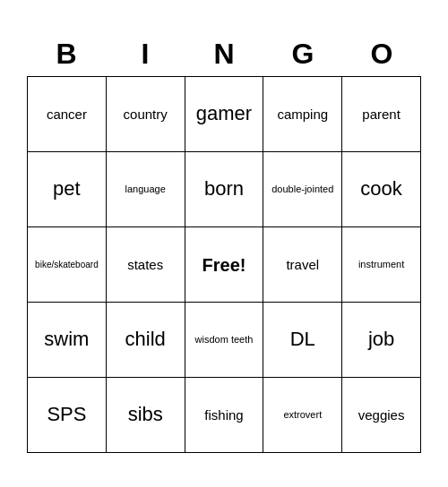 This screenshot has height=487, width=448. What do you see at coordinates (382, 115) in the screenshot?
I see `bingo-cell: parent` at bounding box center [382, 115].